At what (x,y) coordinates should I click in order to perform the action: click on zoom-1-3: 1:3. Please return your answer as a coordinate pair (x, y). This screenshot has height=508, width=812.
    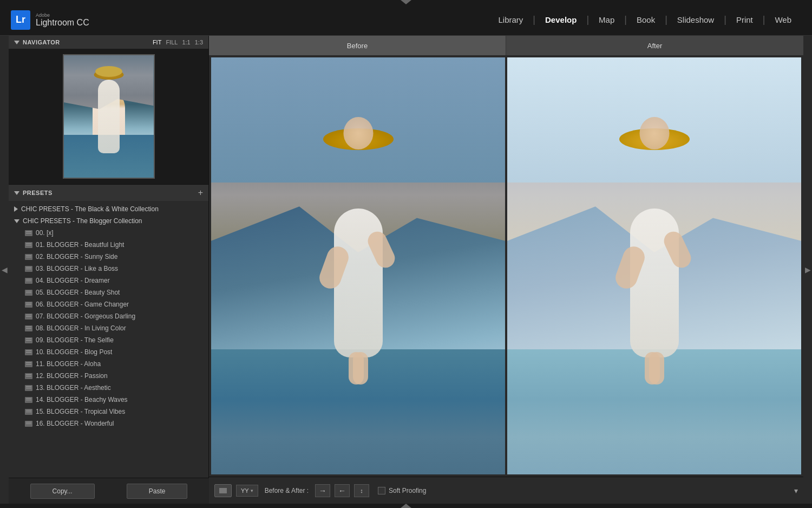
    Looking at the image, I should click on (199, 42).